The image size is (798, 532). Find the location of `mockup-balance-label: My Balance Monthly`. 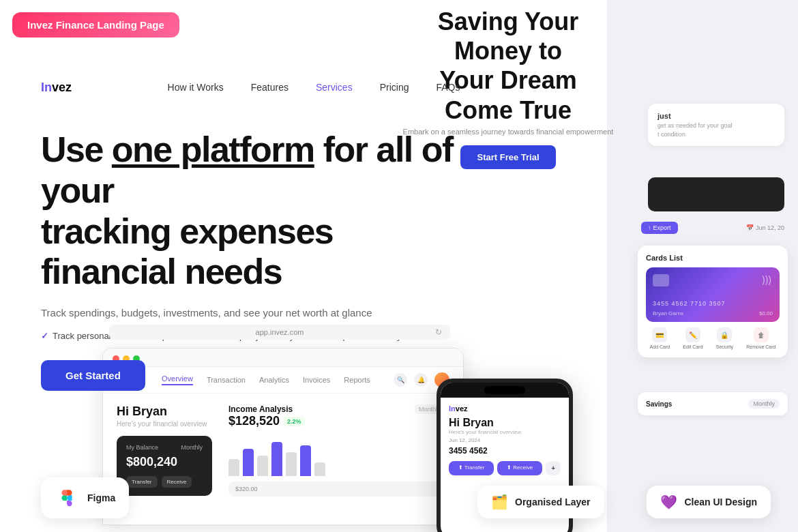

mockup-balance-label: My Balance Monthly is located at coordinates (164, 447).